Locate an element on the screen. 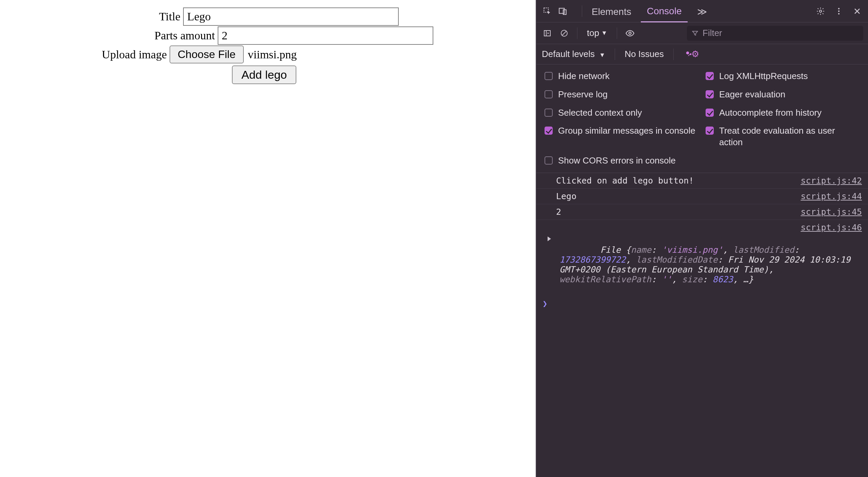 Image resolution: width=868 pixels, height=477 pixels. gear-icon is located at coordinates (821, 11).